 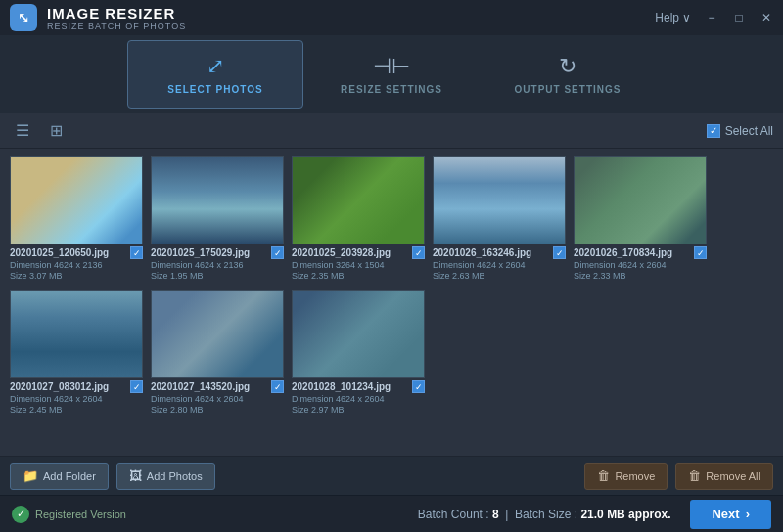 What do you see at coordinates (80, 514) in the screenshot?
I see `registered-label: Registered Version` at bounding box center [80, 514].